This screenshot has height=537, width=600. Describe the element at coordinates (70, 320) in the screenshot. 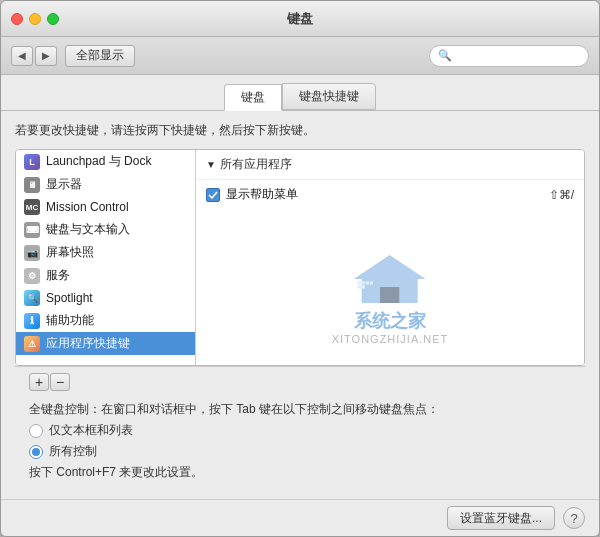

I see `sidebar-label-accessibility: 辅助功能` at that location.